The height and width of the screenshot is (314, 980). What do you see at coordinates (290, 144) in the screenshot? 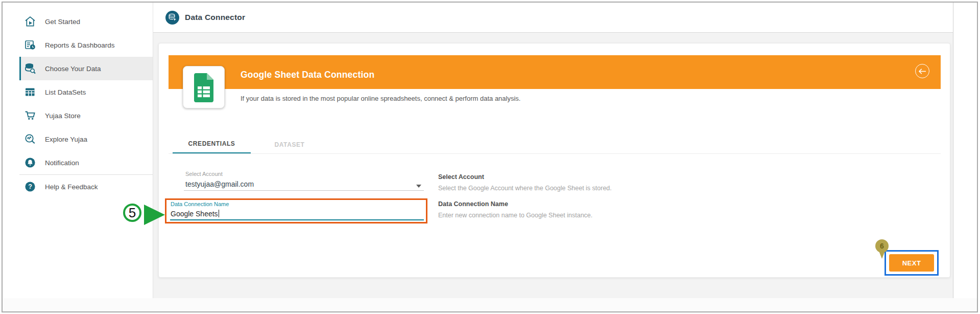
I see `tab-dataset: DATASET` at bounding box center [290, 144].